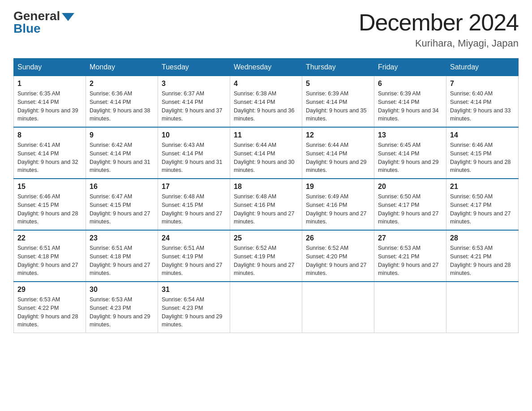  I want to click on day-info: Sunrise: 6:52 AM Sunset: 4:19 PM Dayligh…, so click(266, 261).